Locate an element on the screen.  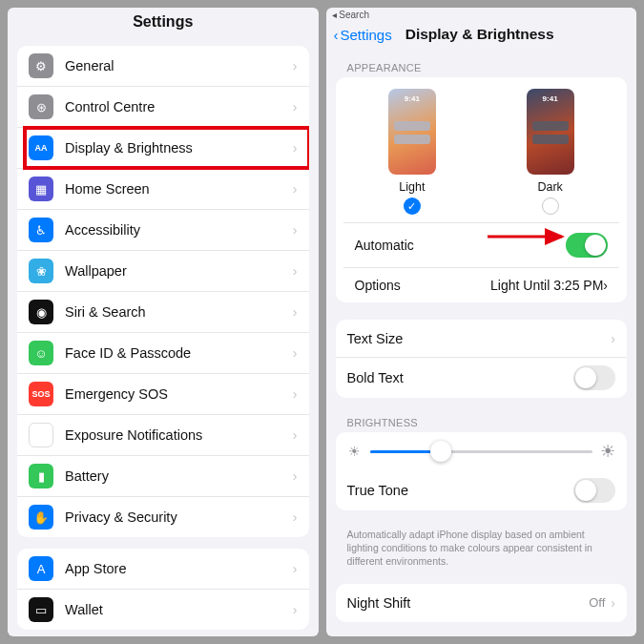
sidebar-item-accessibility: ♿︎Accessibility› is located at coordinates (163, 231).